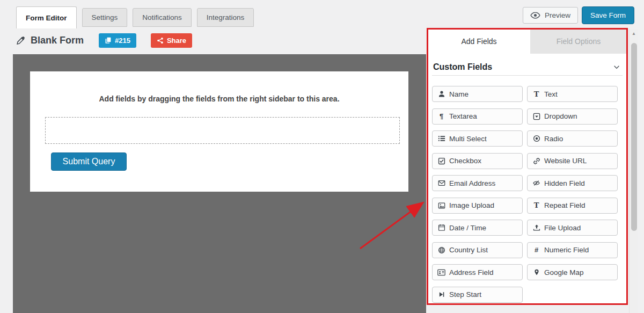 The height and width of the screenshot is (313, 644). Describe the element at coordinates (471, 273) in the screenshot. I see `field-button-label: Address Field` at that location.